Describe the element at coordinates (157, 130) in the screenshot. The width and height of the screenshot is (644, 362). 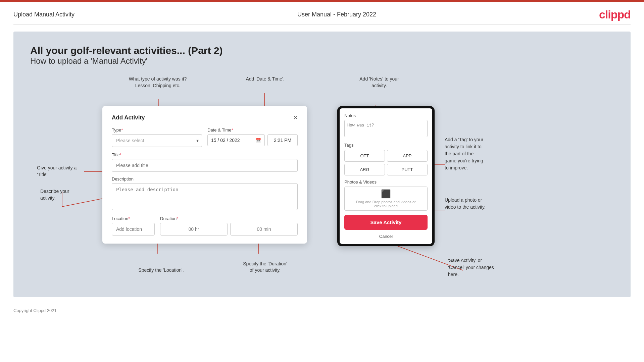
I see `type-label: Type*` at that location.